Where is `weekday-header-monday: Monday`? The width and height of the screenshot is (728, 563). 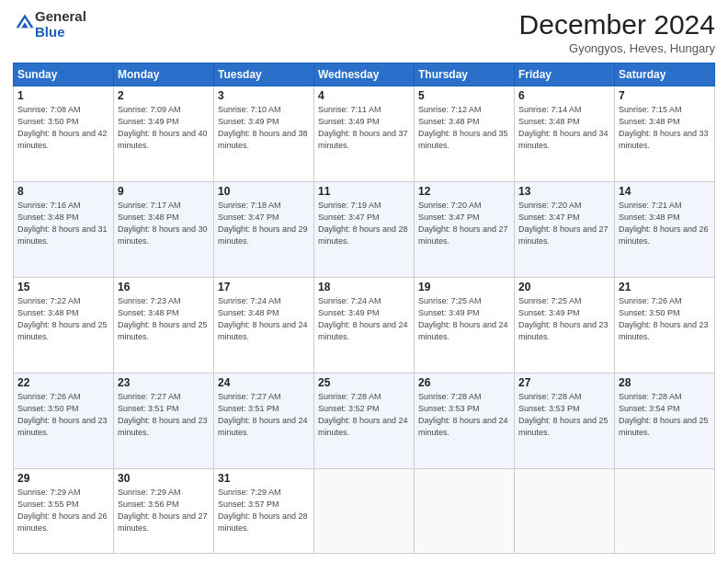
weekday-header-monday: Monday is located at coordinates (164, 75).